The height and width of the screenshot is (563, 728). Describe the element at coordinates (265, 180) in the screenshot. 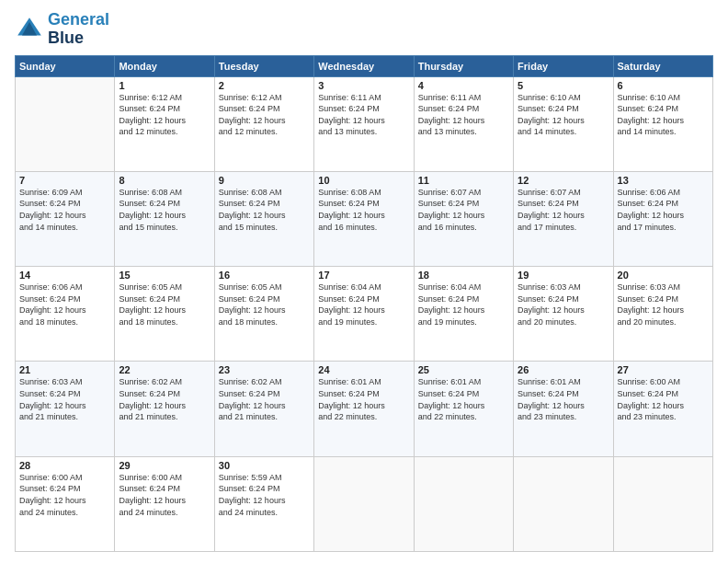

I see `day-number: 9` at that location.